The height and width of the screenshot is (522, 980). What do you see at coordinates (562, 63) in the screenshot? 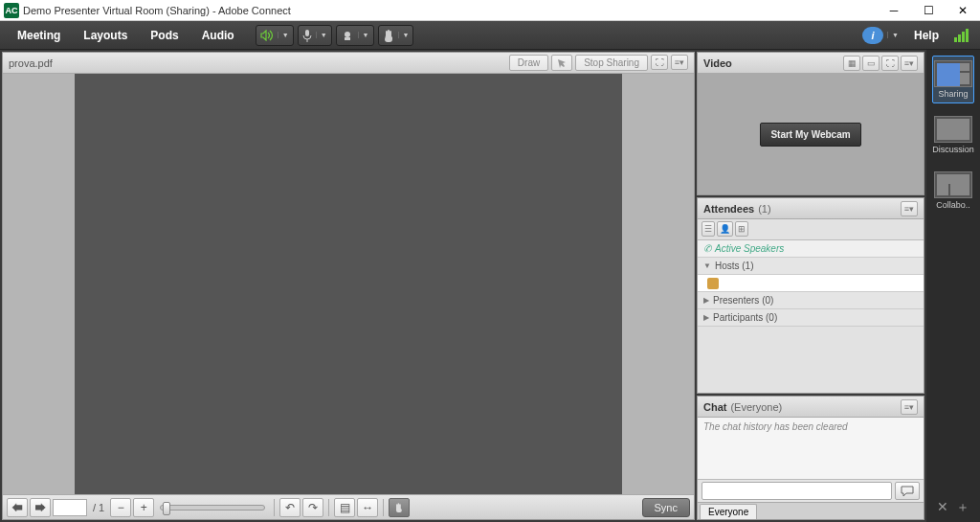
I see `pointer-icon` at bounding box center [562, 63].